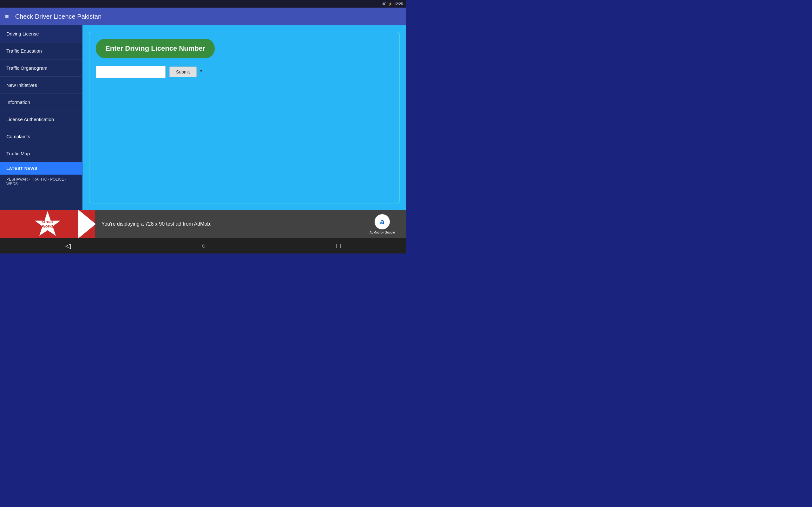 This screenshot has height=507, width=812. I want to click on app-bar: ≡ Check Driver Licence Pakistan, so click(203, 17).